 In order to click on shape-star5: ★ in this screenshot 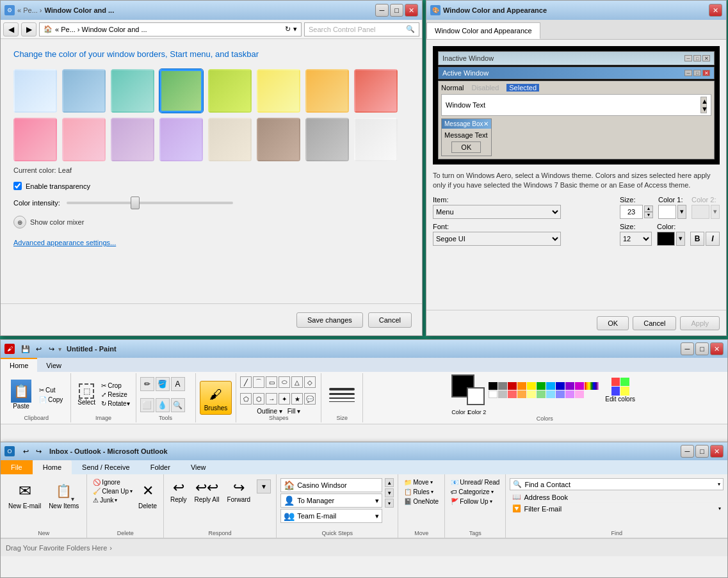, I will do `click(297, 399)`.